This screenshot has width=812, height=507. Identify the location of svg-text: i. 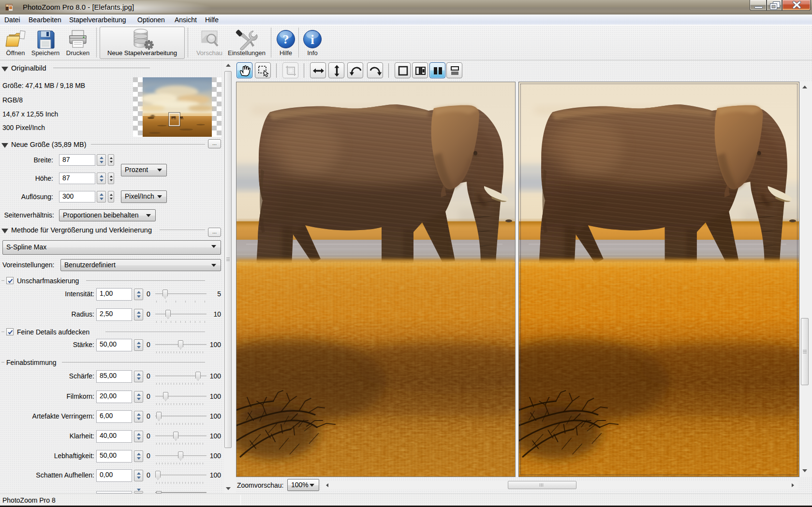
(312, 40).